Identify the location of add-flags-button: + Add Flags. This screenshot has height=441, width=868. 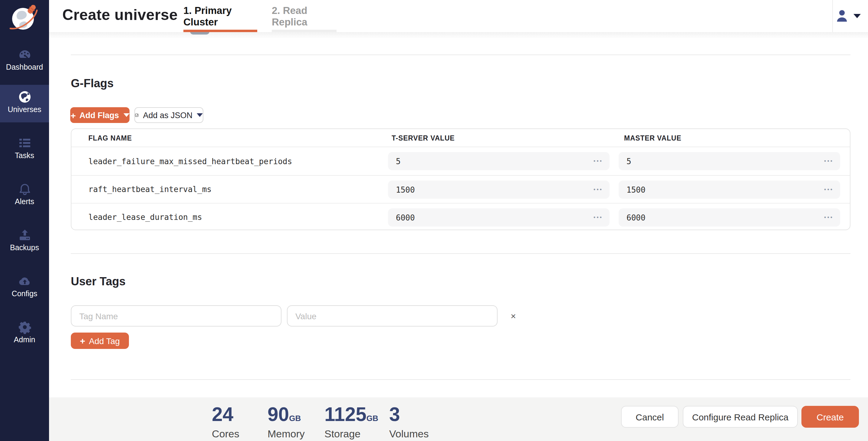
(100, 115).